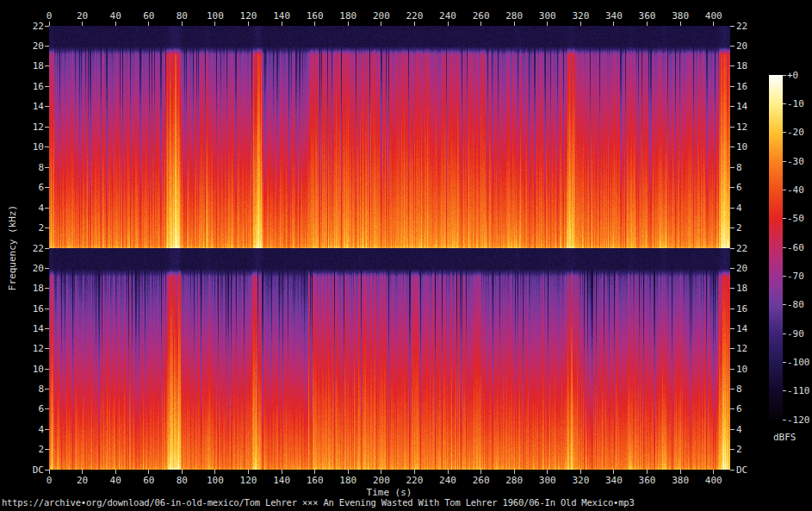  I want to click on x-tick-label: 280, so click(514, 481).